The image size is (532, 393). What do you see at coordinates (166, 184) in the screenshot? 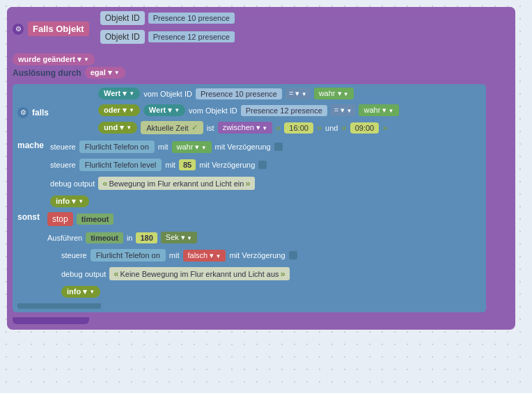
I see `debug-row-1: debug output « Bewegung im Flur erkannt …` at bounding box center [166, 184].